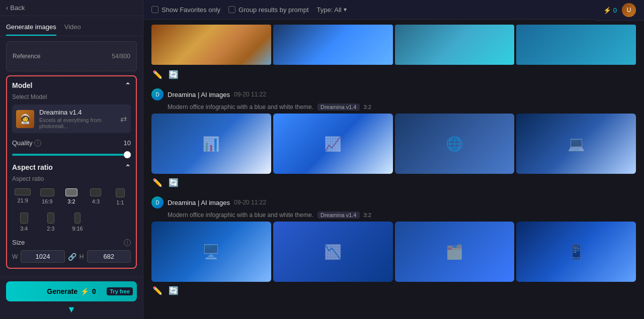 Image resolution: width=644 pixels, height=319 pixels. Describe the element at coordinates (71, 309) in the screenshot. I see `generate-arrow: ▼` at that location.